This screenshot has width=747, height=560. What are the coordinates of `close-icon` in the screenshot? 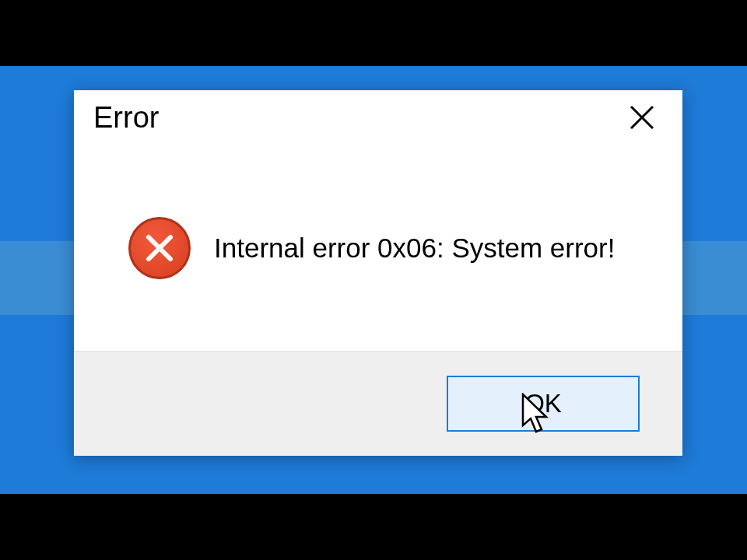 It's located at (642, 117).